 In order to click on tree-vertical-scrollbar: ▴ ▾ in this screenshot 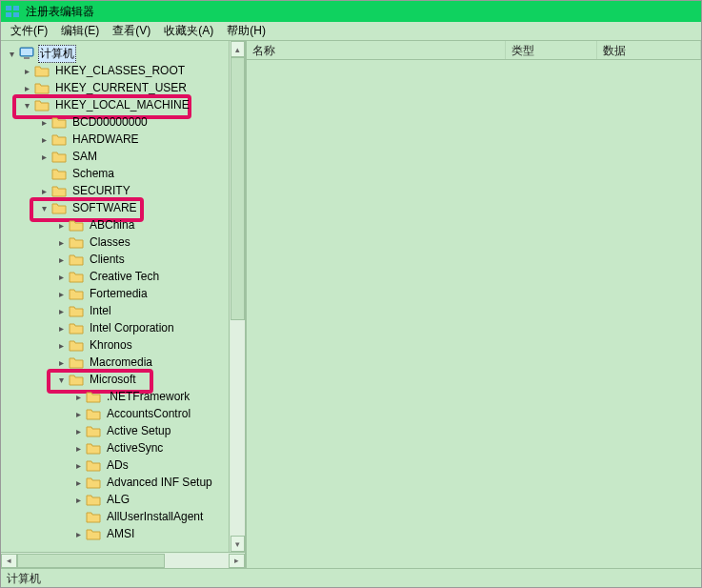, I will do `click(236, 296)`.